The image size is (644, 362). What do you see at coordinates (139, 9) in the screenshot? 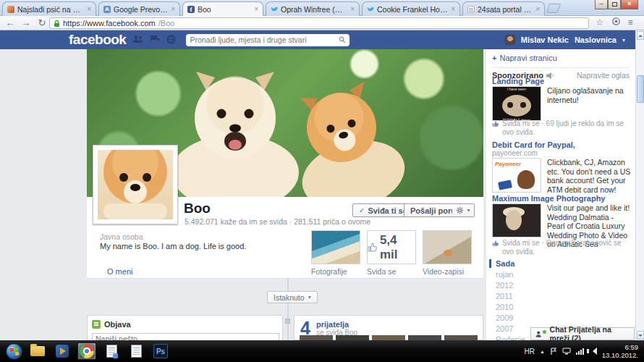
I see `tab-google-prevoditelj: A Google Prevoditelj ×` at bounding box center [139, 9].